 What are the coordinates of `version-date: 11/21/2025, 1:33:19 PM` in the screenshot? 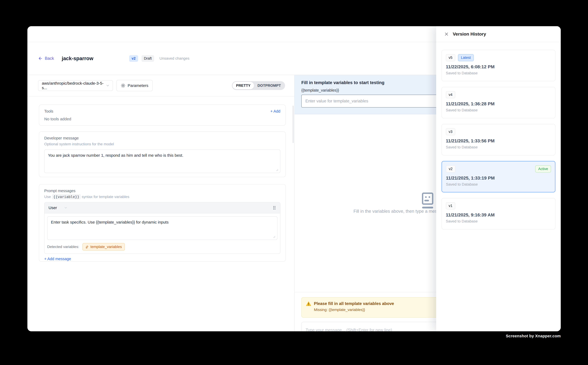 It's located at (498, 178).